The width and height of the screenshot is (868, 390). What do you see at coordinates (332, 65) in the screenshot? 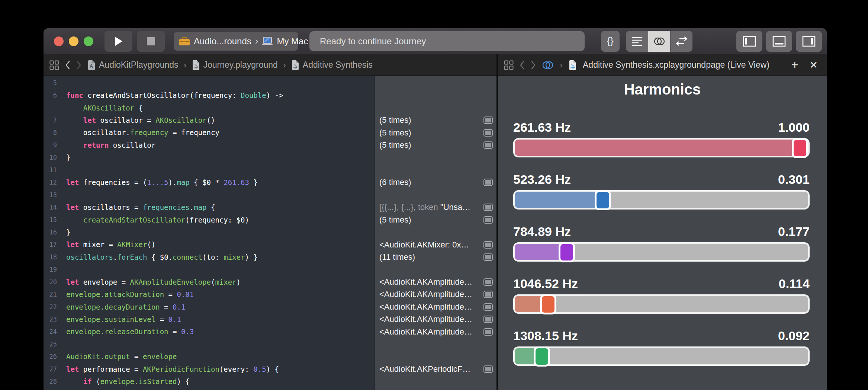
I see `breadcrumb-item: Additive Synthesis` at bounding box center [332, 65].